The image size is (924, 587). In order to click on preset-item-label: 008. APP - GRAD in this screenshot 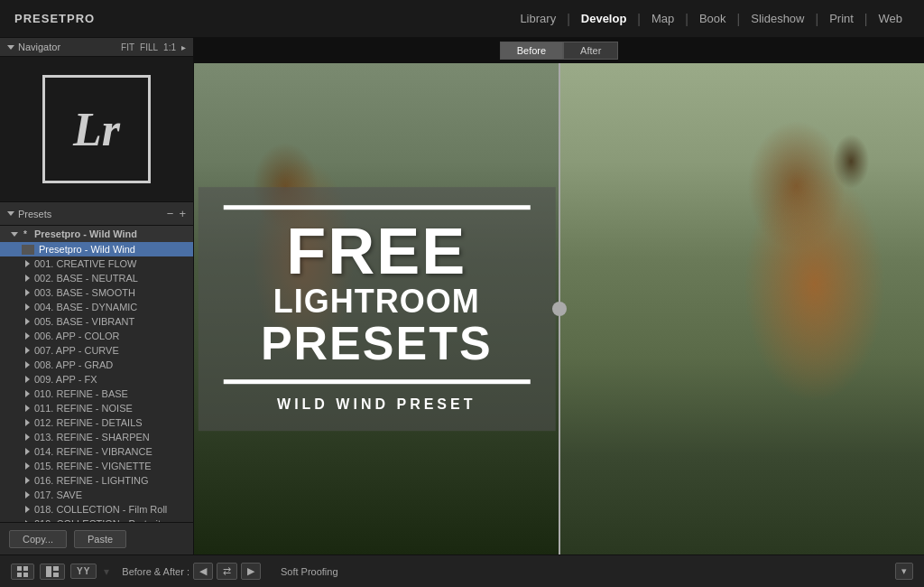, I will do `click(74, 365)`.